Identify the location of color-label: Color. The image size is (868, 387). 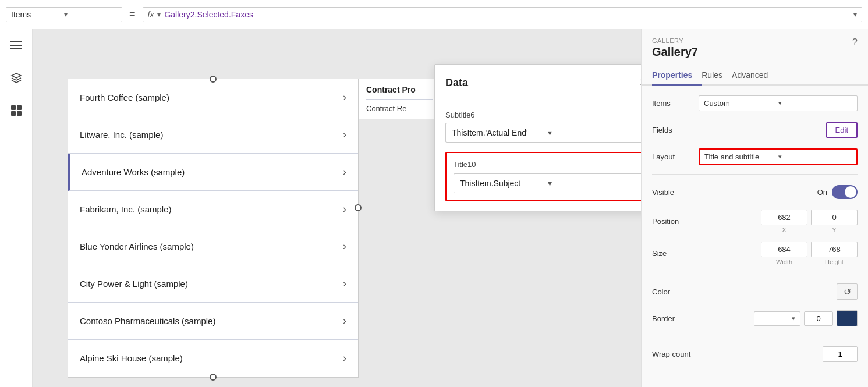
(675, 292).